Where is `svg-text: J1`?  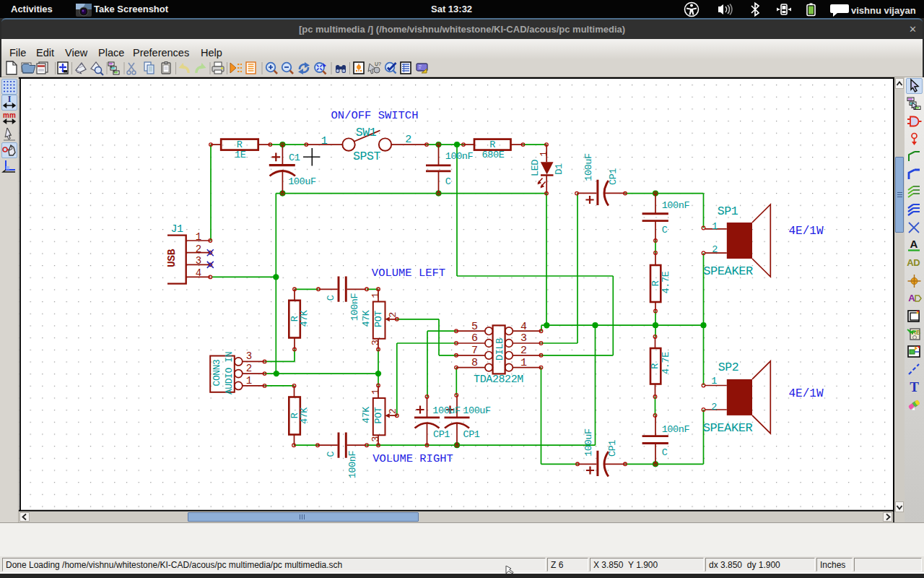
svg-text: J1 is located at coordinates (177, 230).